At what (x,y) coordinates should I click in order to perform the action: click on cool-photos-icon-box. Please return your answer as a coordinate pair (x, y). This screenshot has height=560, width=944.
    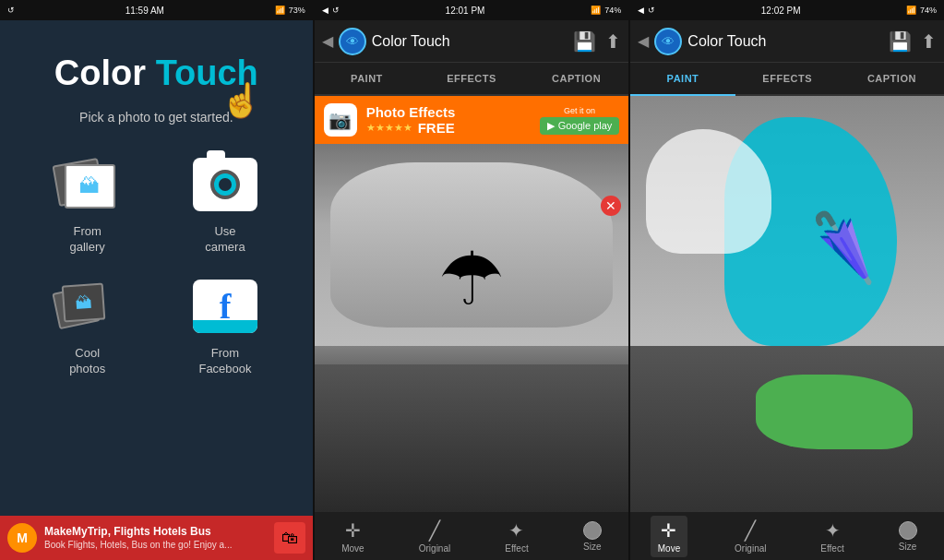
    Looking at the image, I should click on (88, 306).